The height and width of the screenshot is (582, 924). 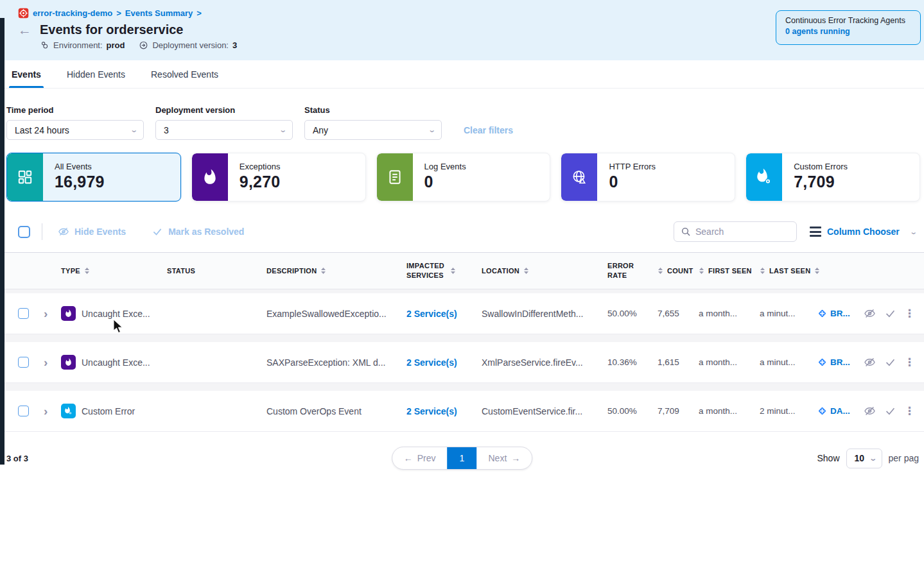 What do you see at coordinates (462, 458) in the screenshot?
I see `pagination-bar: 3 of 3 ← Prev 1 Next → Show 10 ⌄ per pag` at bounding box center [462, 458].